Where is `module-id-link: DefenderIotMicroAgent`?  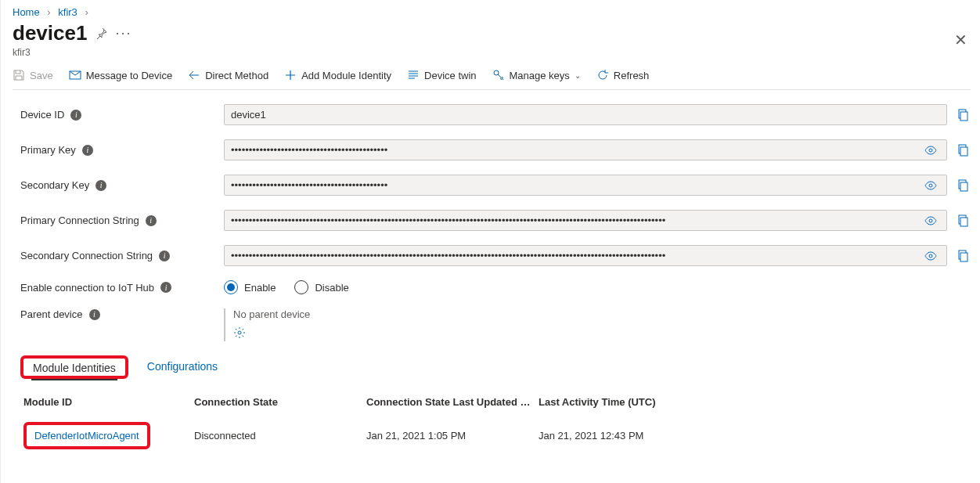 module-id-link: DefenderIotMicroAgent is located at coordinates (87, 435).